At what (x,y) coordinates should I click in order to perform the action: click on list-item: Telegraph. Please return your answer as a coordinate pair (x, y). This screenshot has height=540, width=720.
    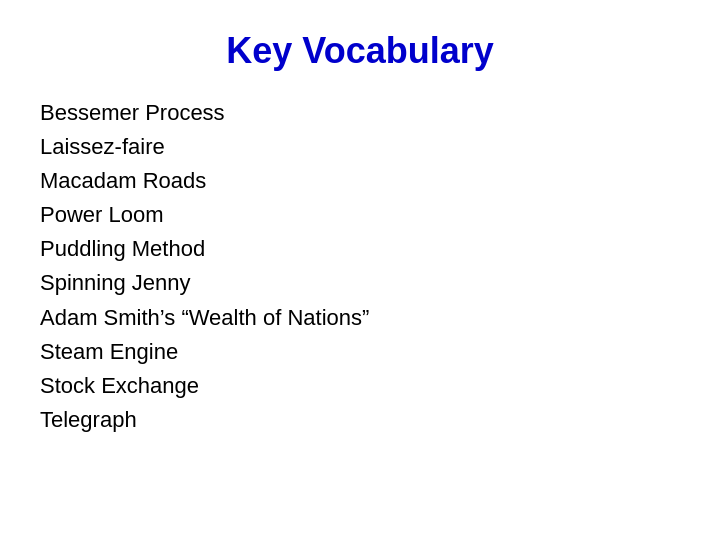
    Looking at the image, I should click on (360, 420).